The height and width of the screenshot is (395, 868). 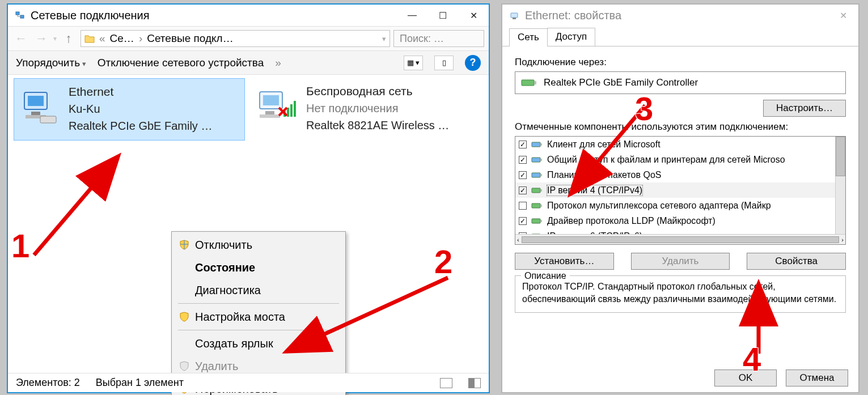 What do you see at coordinates (141, 92) in the screenshot?
I see `connection-name: Ethernet` at bounding box center [141, 92].